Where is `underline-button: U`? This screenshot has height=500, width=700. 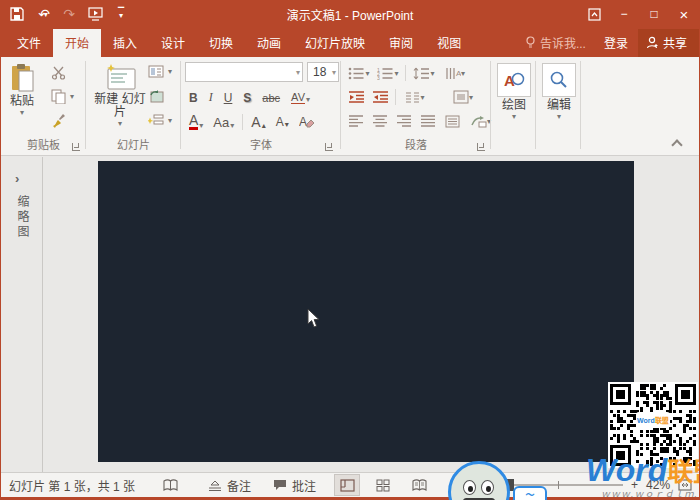 underline-button: U is located at coordinates (228, 98).